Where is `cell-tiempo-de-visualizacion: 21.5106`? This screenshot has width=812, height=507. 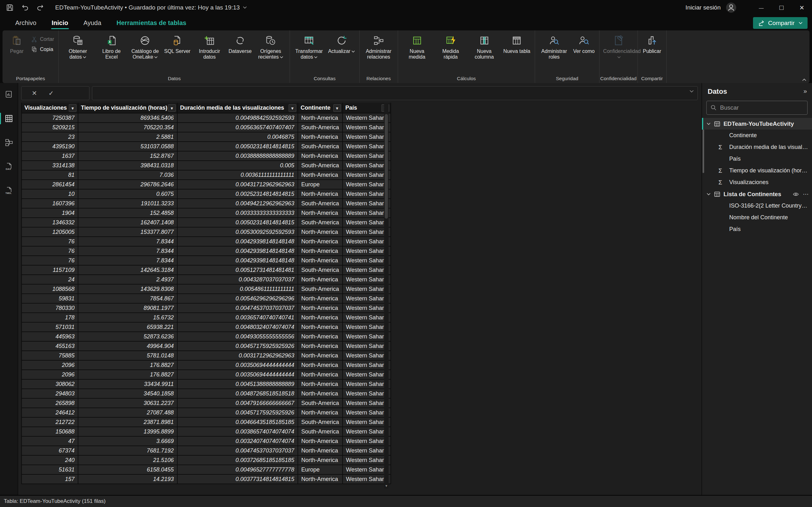
cell-tiempo-de-visualizacion: 21.5106 is located at coordinates (128, 460).